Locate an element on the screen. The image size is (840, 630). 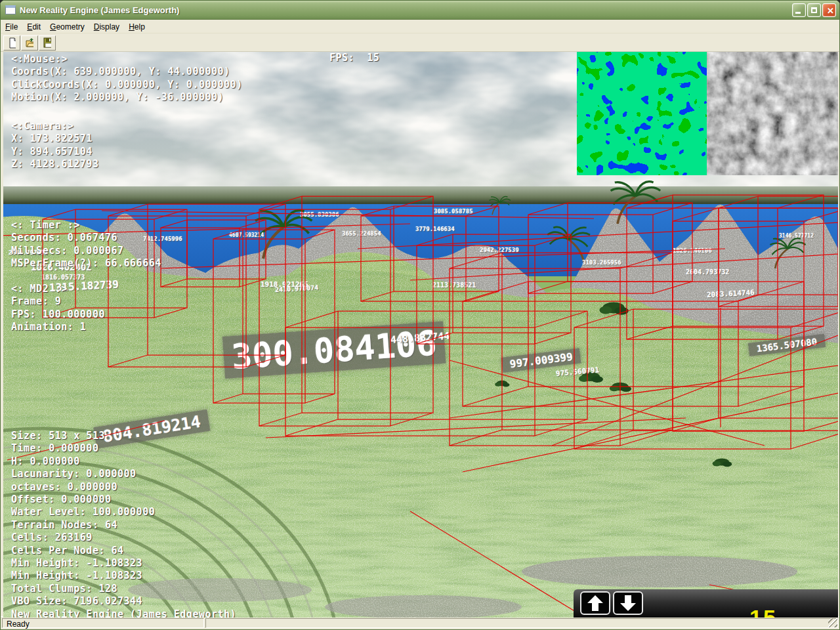
menu-item-file: File is located at coordinates (12, 27).